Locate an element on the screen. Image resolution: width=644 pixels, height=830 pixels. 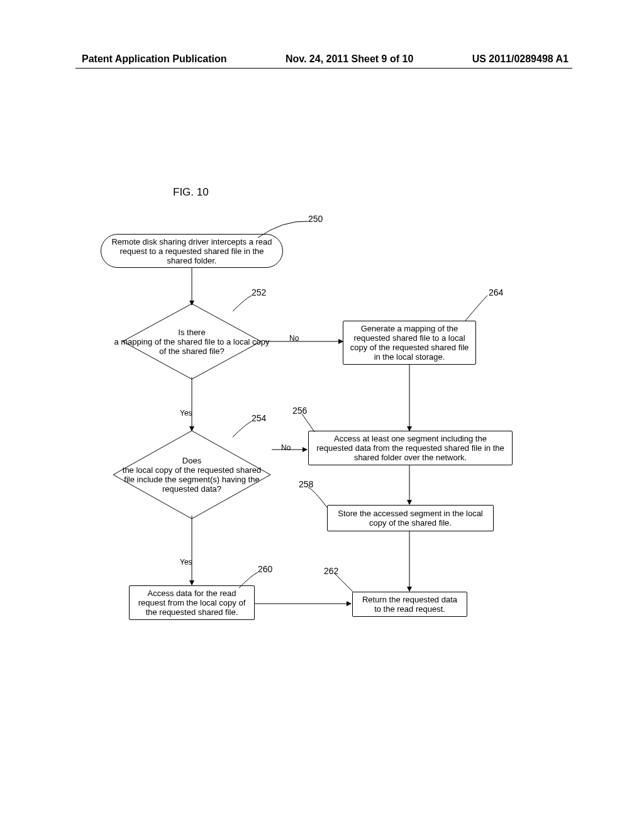
rect-text-256: Access at least one segment including th… is located at coordinates (410, 448).